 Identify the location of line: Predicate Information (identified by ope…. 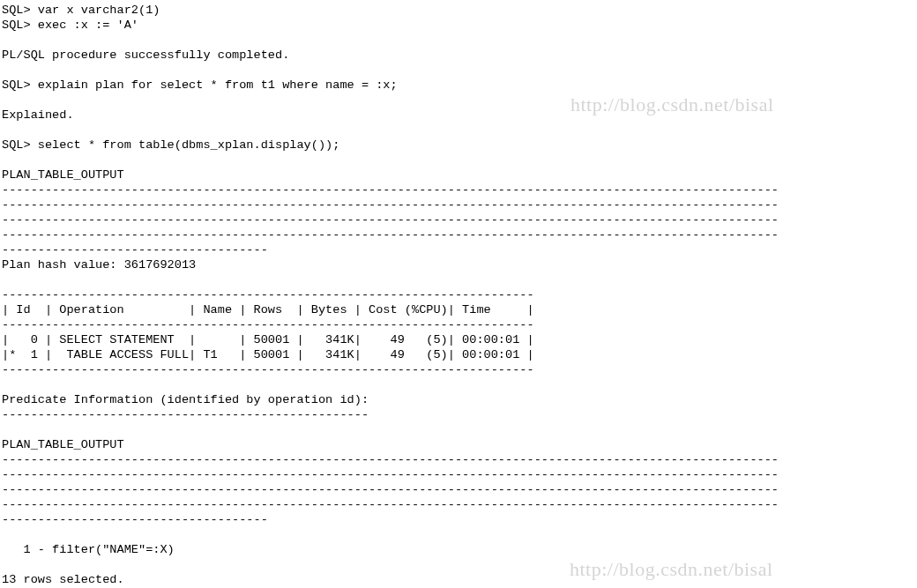
(185, 400).